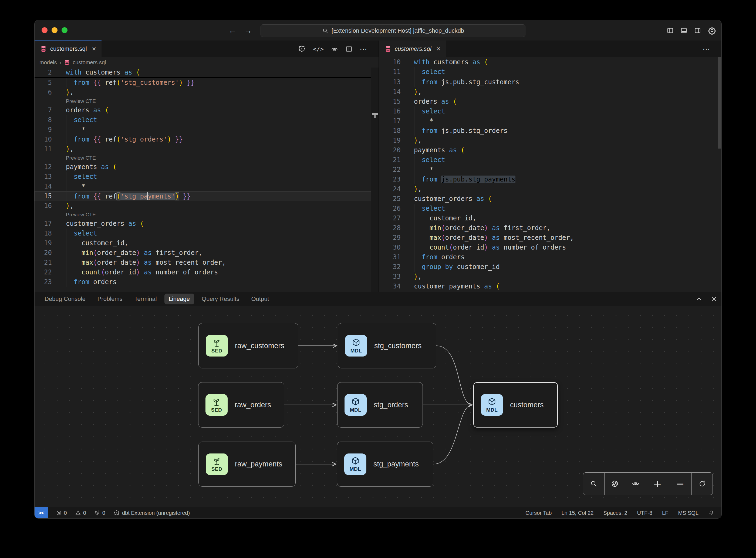  I want to click on forward-icon: →, so click(248, 30).